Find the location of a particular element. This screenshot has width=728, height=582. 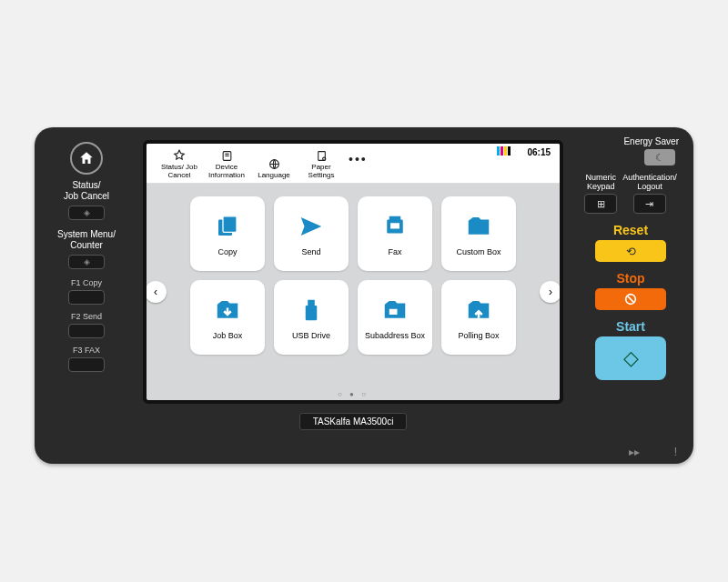

subaddress-box-icon is located at coordinates (395, 310).